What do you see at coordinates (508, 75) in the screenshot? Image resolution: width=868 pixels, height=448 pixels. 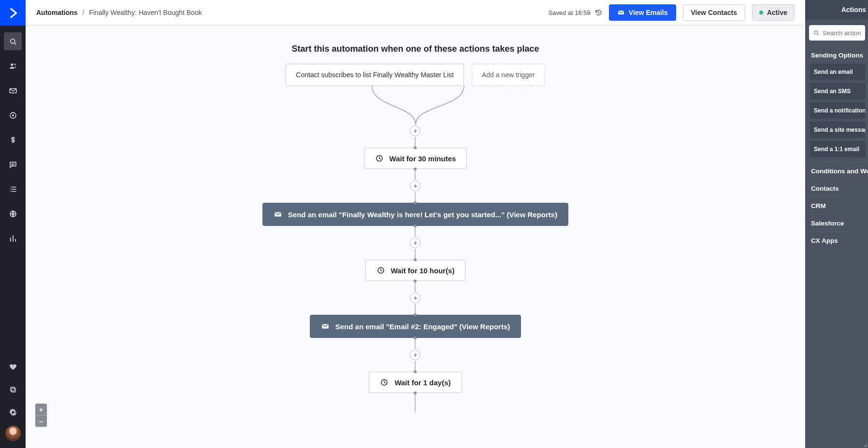 I see `add-trigger-label: Add a new trigger` at bounding box center [508, 75].